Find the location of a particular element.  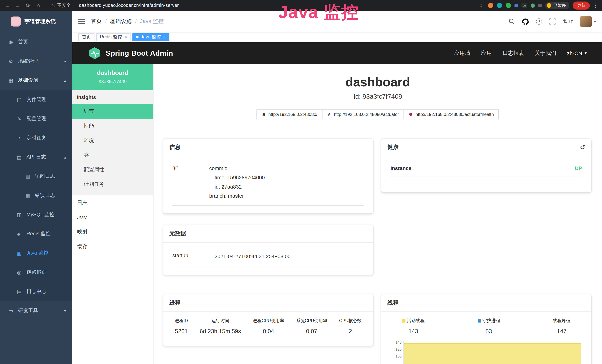

github-icon is located at coordinates (526, 21).